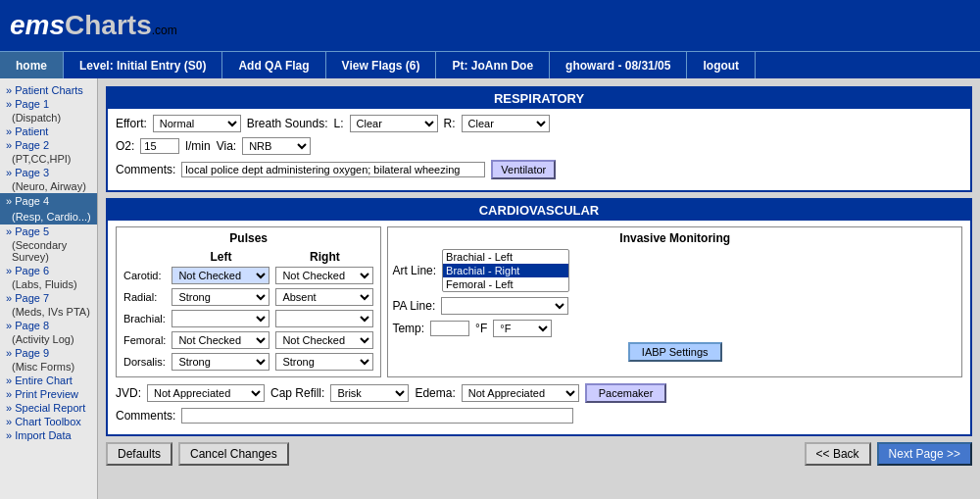 The height and width of the screenshot is (499, 980). Describe the element at coordinates (49, 422) in the screenshot. I see `sidebar-chart-toolbox: » Chart Toolbox` at that location.